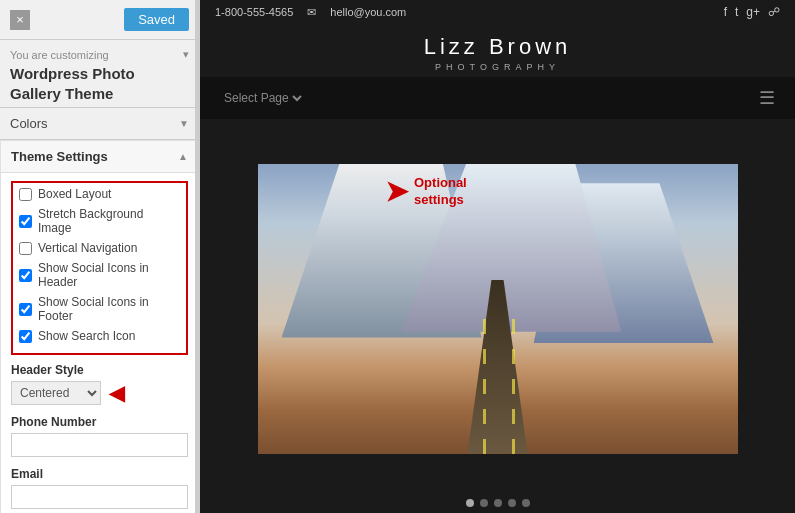 This screenshot has height=513, width=795. I want to click on checkbox-row-social-header: Show Social Icons in Header, so click(100, 275).